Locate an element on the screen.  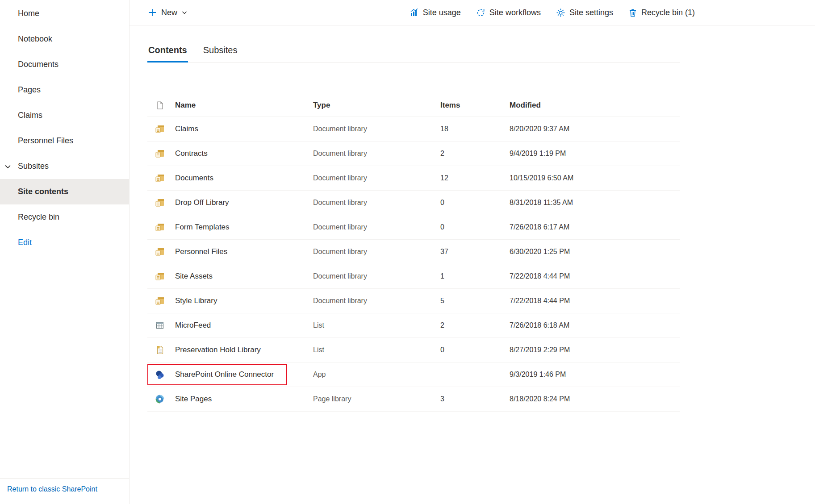
sidebar-item-subsites: Subsites is located at coordinates (64, 166).